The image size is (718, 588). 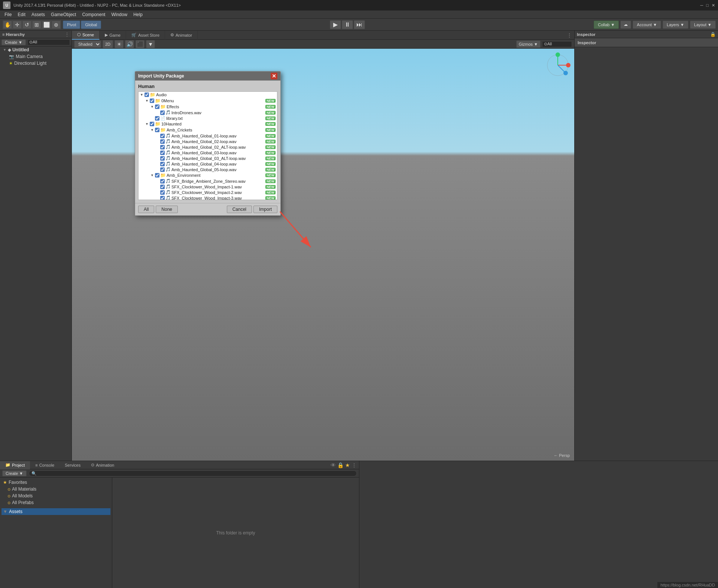 What do you see at coordinates (208, 187) in the screenshot?
I see `list-item: 🎵 SFX_Clocktower_Wood_Impact-1.wav NEW` at bounding box center [208, 187].